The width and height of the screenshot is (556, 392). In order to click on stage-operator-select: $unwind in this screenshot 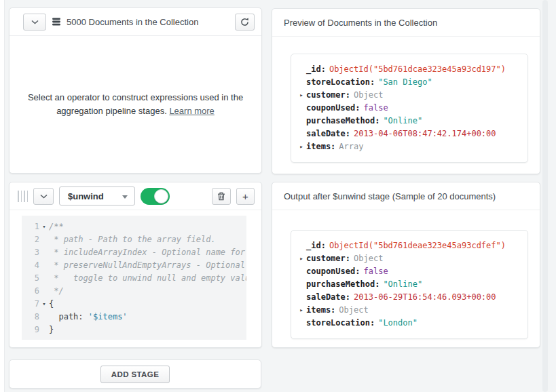, I will do `click(97, 196)`.